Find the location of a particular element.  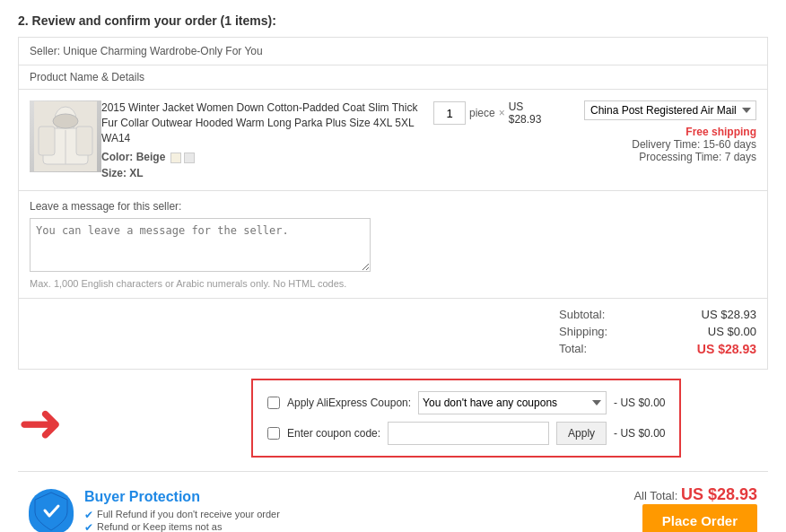

multiply-sign: × is located at coordinates (502, 113).